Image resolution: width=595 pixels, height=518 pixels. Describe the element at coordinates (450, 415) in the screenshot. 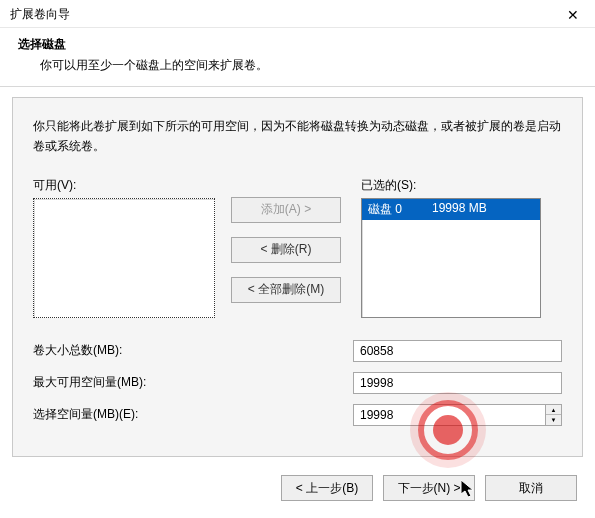

I see `select-space-input` at that location.